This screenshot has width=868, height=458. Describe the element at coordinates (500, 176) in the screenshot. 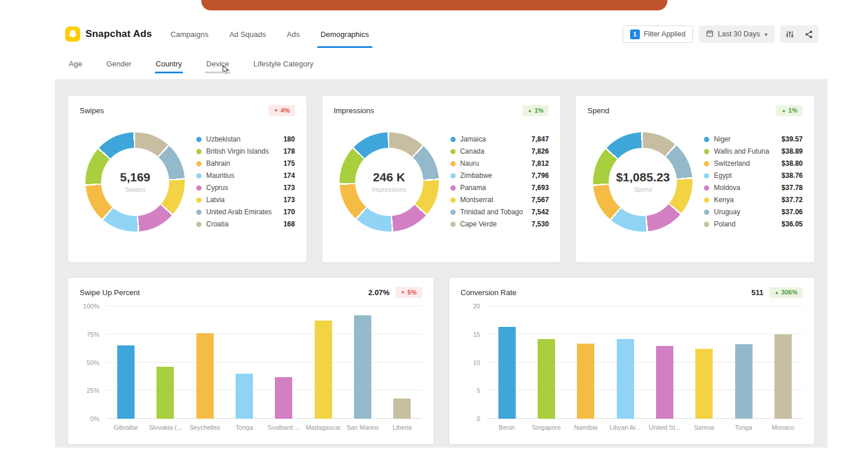

I see `legend-item: Zimbabwe7,796` at that location.